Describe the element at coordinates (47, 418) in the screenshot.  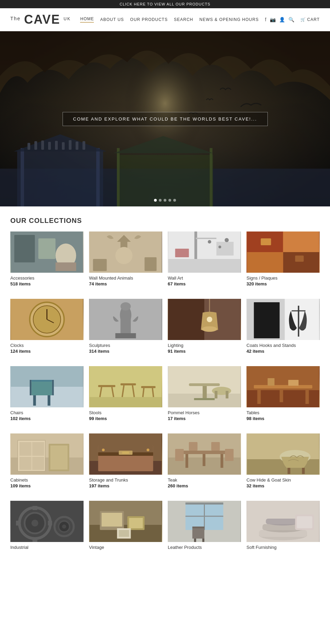
I see `collection-count-chairs: 102 items` at that location.